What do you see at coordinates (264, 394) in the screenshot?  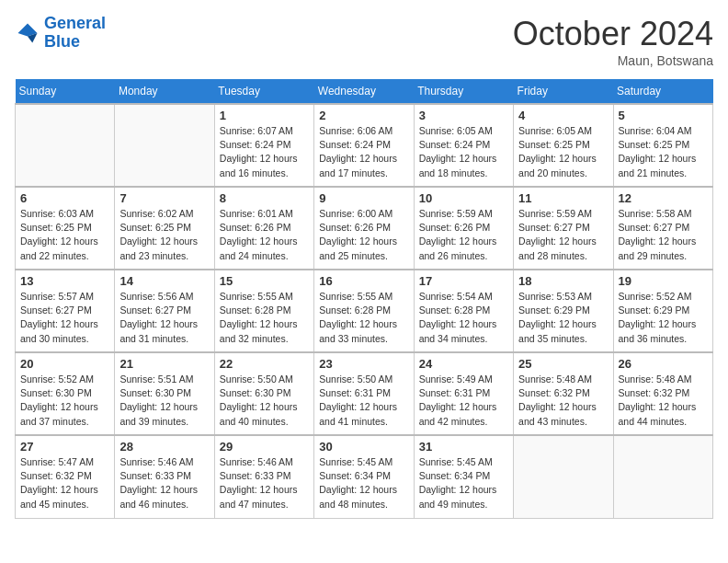 I see `calendar-cell: 22Sunrise: 5:50 AM Sunset: 6:30 PM Dayli…` at bounding box center [264, 394].